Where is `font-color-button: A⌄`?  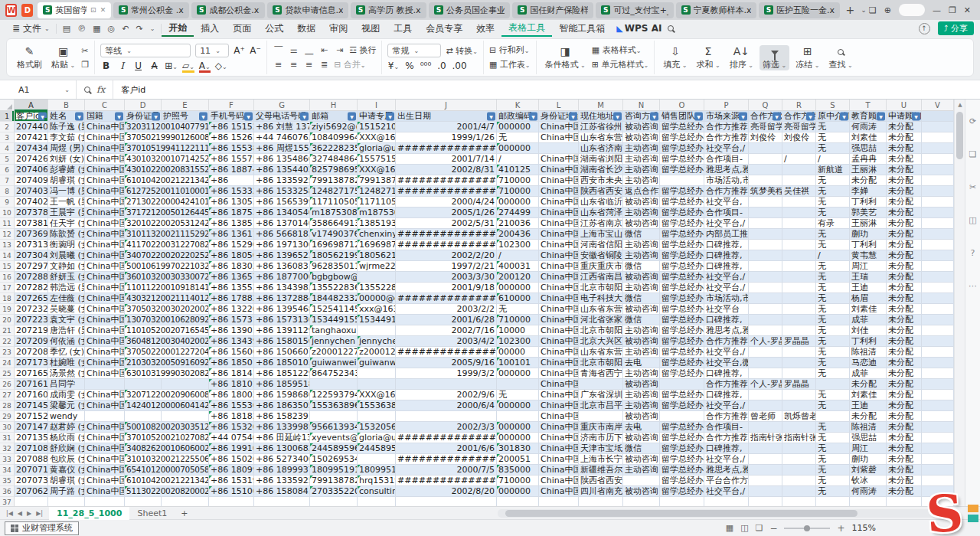
font-color-button: A⌄ is located at coordinates (205, 66).